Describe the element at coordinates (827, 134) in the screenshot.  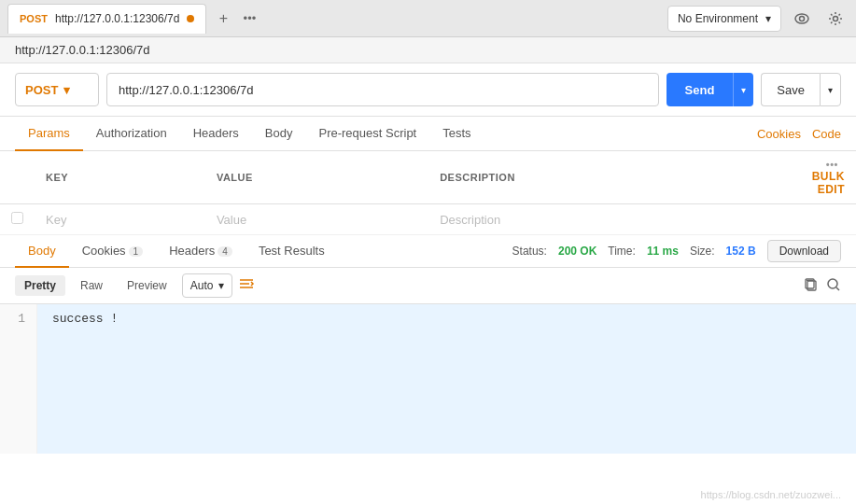
I see `code-link: Code` at that location.